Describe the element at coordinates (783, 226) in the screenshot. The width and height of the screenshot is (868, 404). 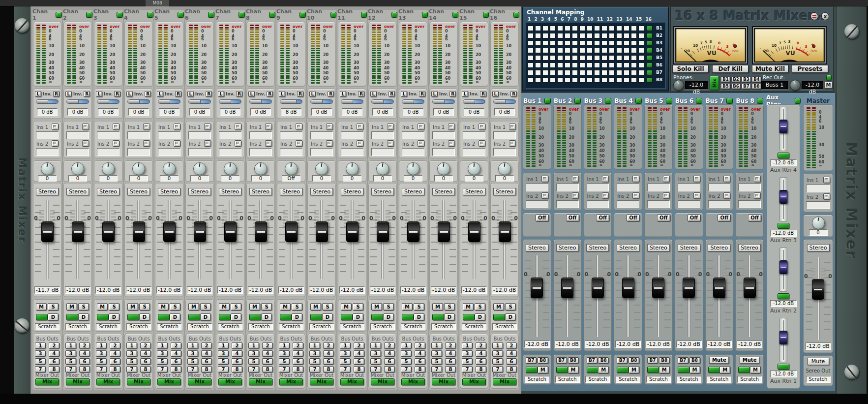
I see `aux-on-led-button` at that location.